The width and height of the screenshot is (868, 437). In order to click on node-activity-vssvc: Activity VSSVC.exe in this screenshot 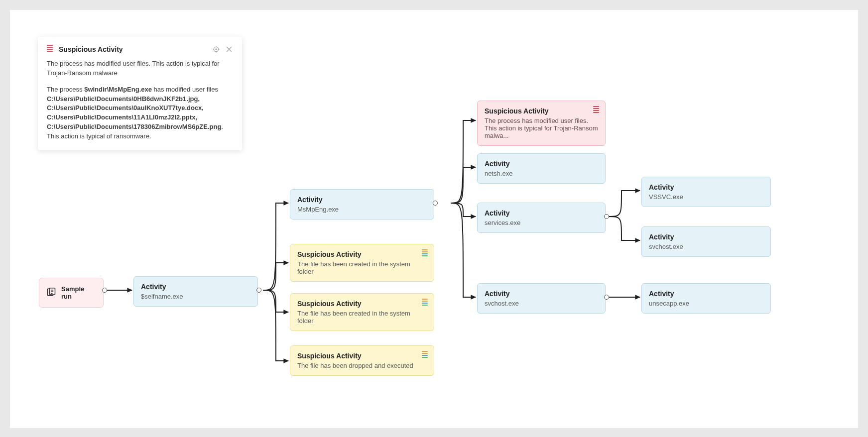, I will do `click(706, 192)`.